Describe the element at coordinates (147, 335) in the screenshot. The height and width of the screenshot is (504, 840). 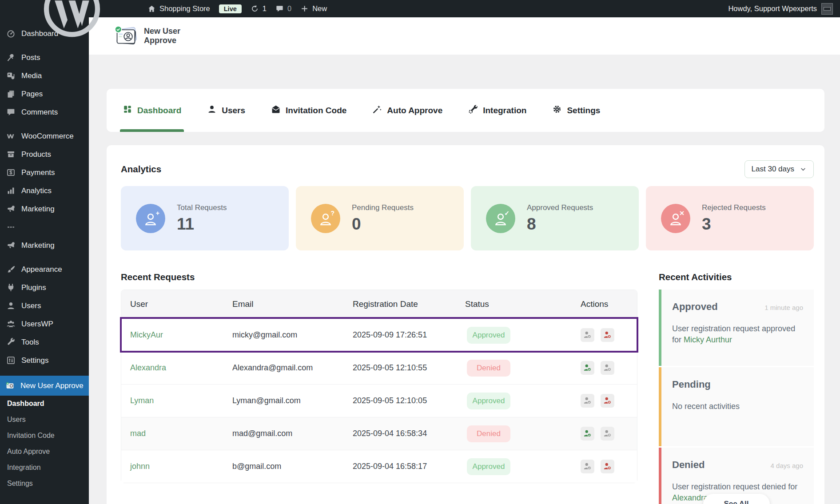
I see `user-link: MickyAur` at that location.